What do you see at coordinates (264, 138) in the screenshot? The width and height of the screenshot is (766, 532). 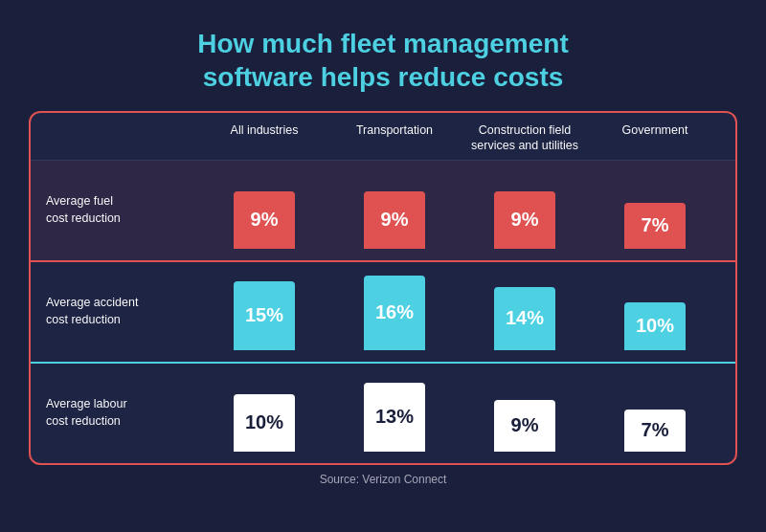 I see `col-label-all: All industries` at bounding box center [264, 138].